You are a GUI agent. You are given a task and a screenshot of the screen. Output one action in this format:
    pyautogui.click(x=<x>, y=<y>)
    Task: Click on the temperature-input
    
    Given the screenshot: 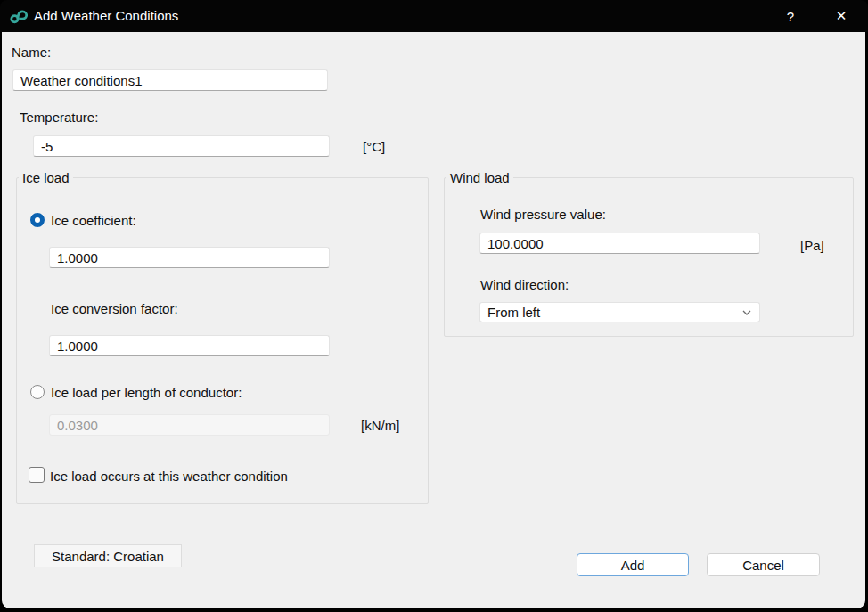 What is the action you would take?
    pyautogui.click(x=182, y=146)
    